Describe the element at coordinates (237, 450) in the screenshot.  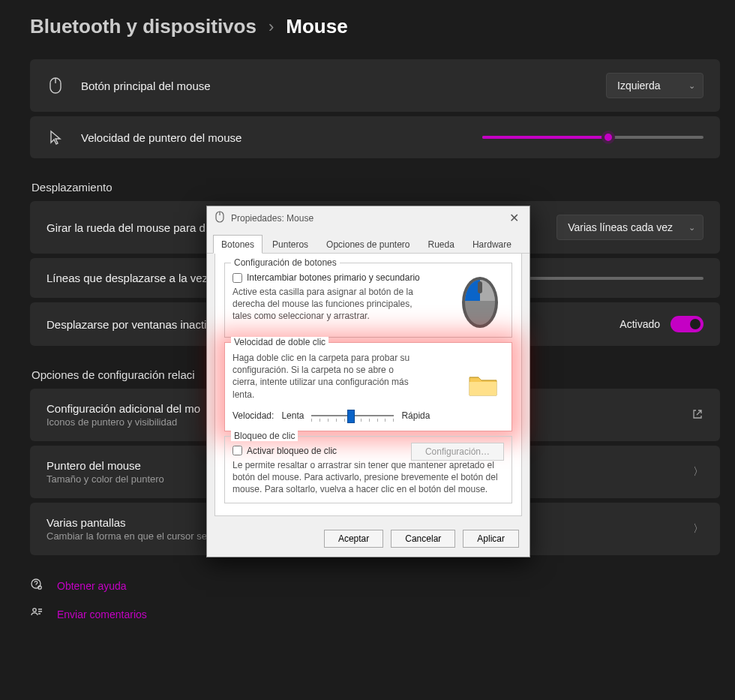
I see `clicklock-input` at that location.